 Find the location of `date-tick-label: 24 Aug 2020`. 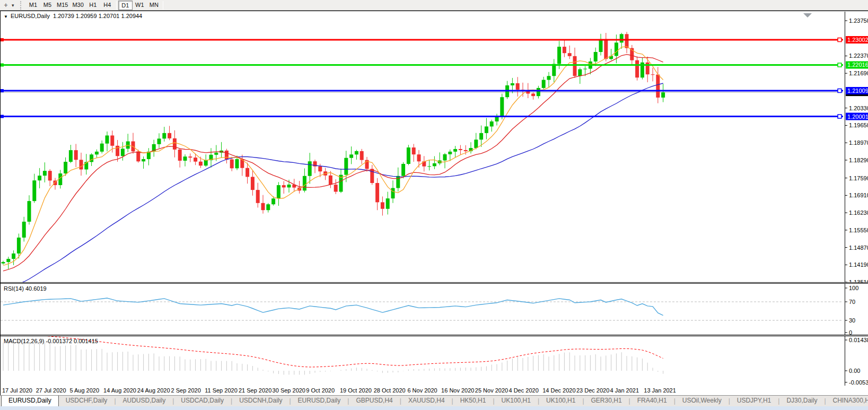

date-tick-label: 24 Aug 2020 is located at coordinates (154, 390).